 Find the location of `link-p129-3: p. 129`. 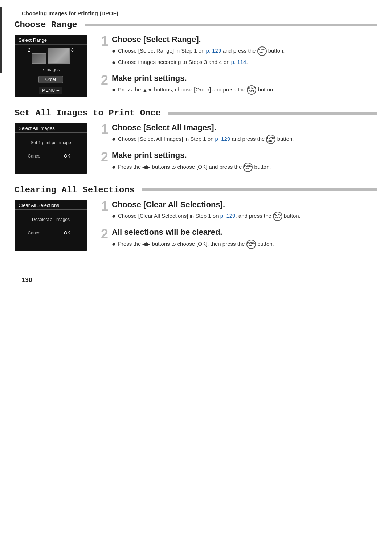

link-p129-3: p. 129 is located at coordinates (228, 216).